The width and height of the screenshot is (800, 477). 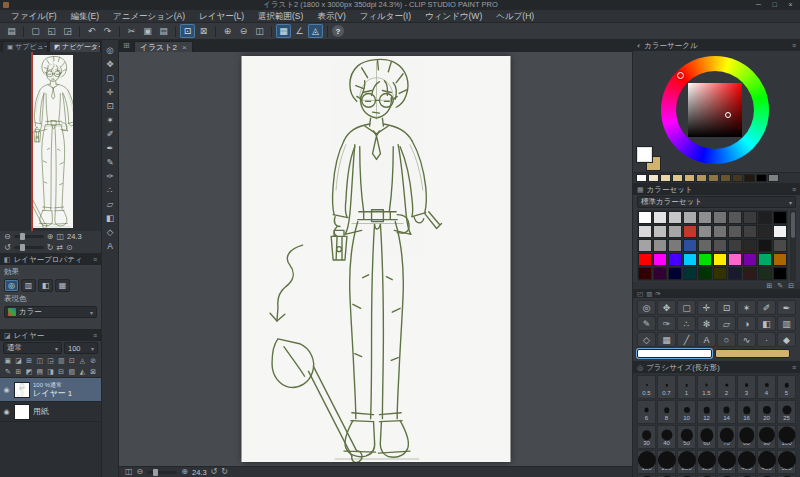 I want to click on menu-item: フィルター(I), so click(x=386, y=16).